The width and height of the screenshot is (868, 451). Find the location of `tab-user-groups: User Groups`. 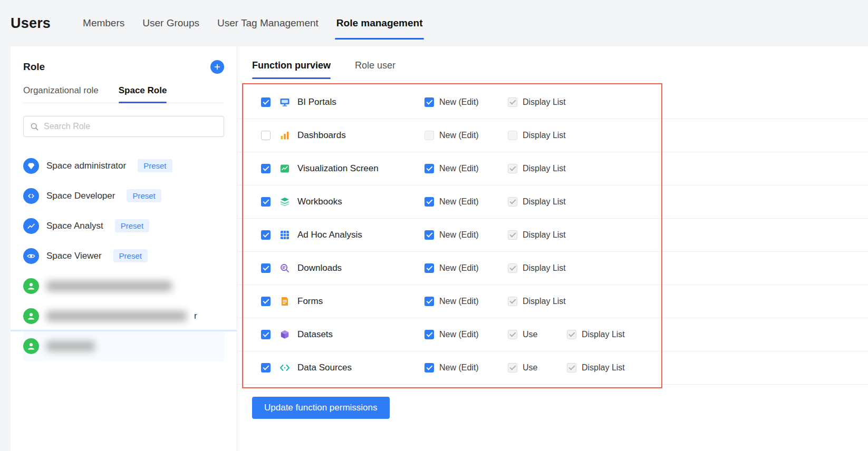

tab-user-groups: User Groups is located at coordinates (171, 23).